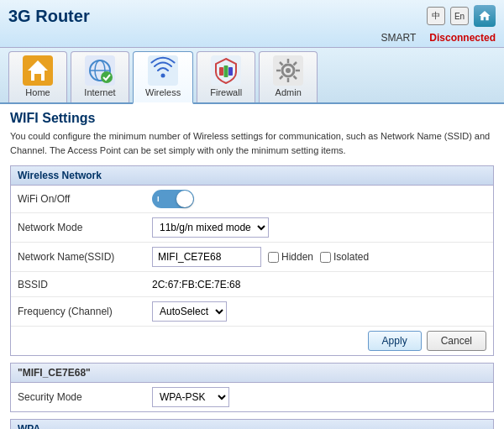 The height and width of the screenshot is (429, 504). Describe the element at coordinates (274, 257) in the screenshot. I see `hidden-checkbox` at that location.